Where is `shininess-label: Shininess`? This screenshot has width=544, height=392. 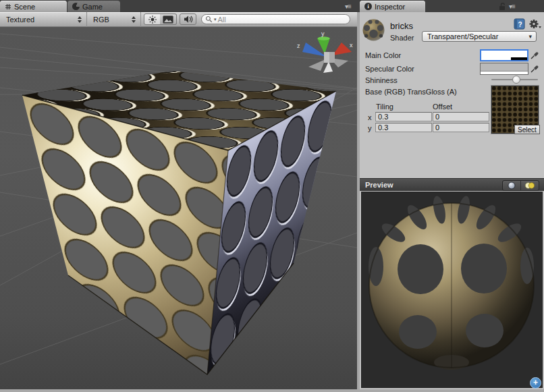 shininess-label: Shininess is located at coordinates (381, 80).